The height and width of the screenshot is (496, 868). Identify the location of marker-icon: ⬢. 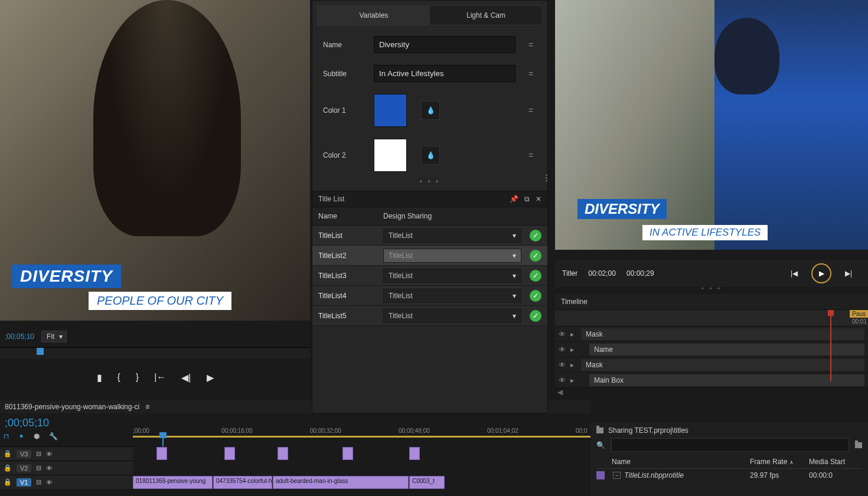
(37, 436).